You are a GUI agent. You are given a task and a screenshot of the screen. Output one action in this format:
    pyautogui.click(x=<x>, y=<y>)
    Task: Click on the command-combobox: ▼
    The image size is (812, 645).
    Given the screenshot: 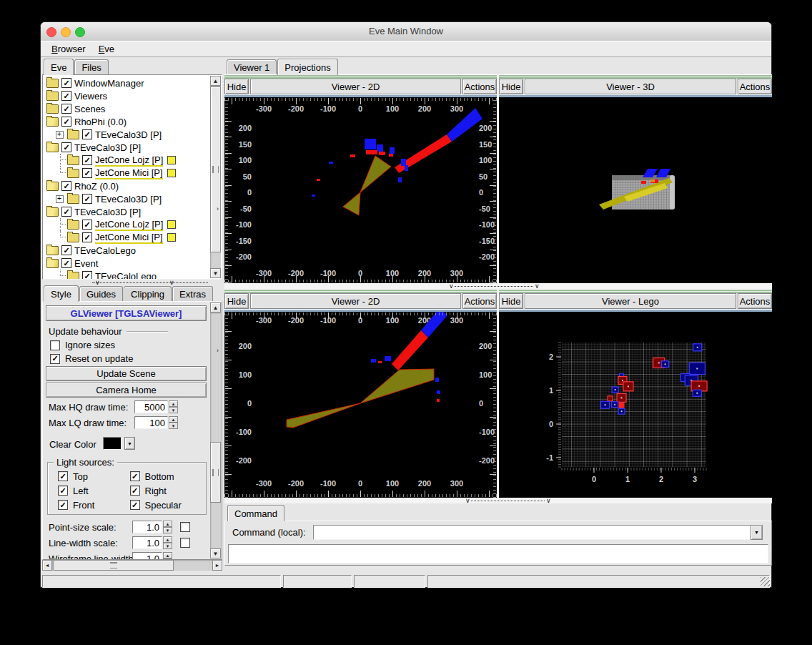 What is the action you would take?
    pyautogui.click(x=538, y=532)
    